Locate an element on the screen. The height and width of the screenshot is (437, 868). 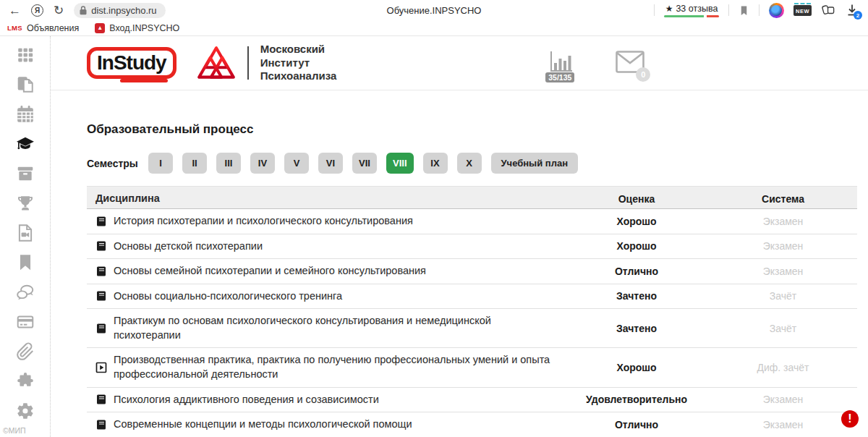
table-row: Практикум по основам психологического ко… is located at coordinates (472, 328).